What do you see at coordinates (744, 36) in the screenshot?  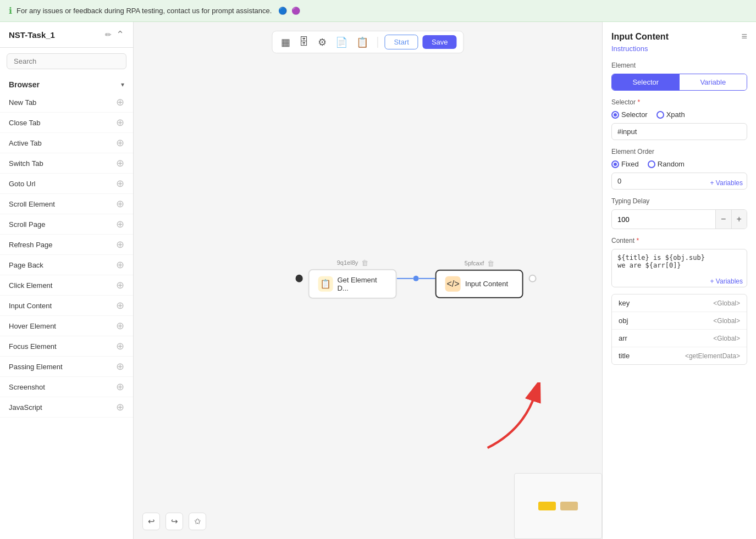 I see `panel-menu-icon: ≡` at bounding box center [744, 36].